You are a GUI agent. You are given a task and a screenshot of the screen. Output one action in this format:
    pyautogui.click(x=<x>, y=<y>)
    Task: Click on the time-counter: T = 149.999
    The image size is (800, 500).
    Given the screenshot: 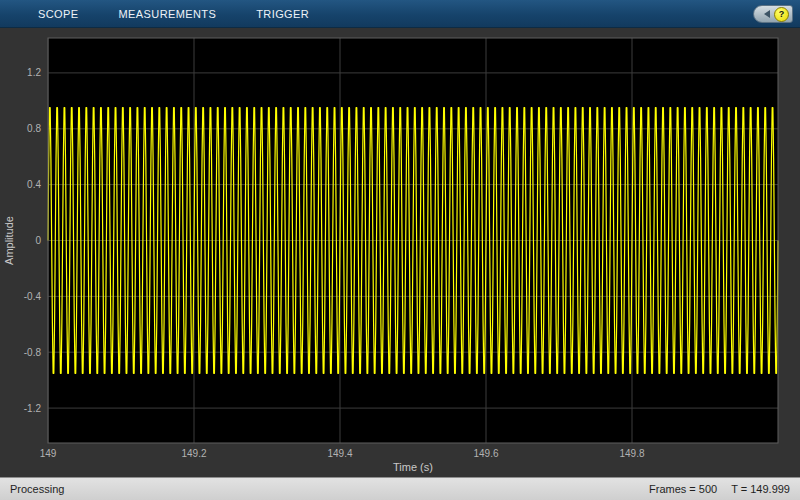 What is the action you would take?
    pyautogui.click(x=760, y=489)
    